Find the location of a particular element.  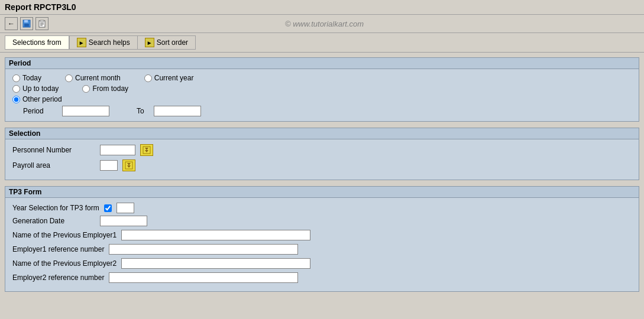

employer1-ref-input is located at coordinates (203, 249).